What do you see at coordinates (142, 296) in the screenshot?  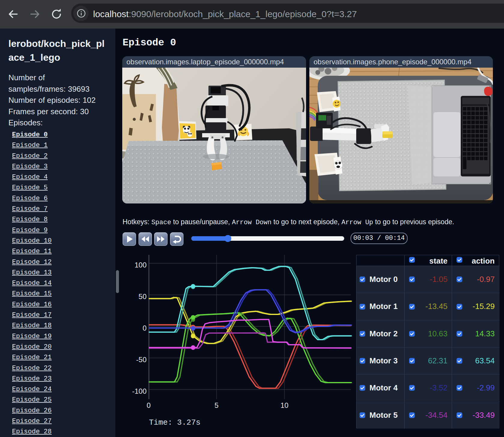 I see `svg-text: 50` at bounding box center [142, 296].